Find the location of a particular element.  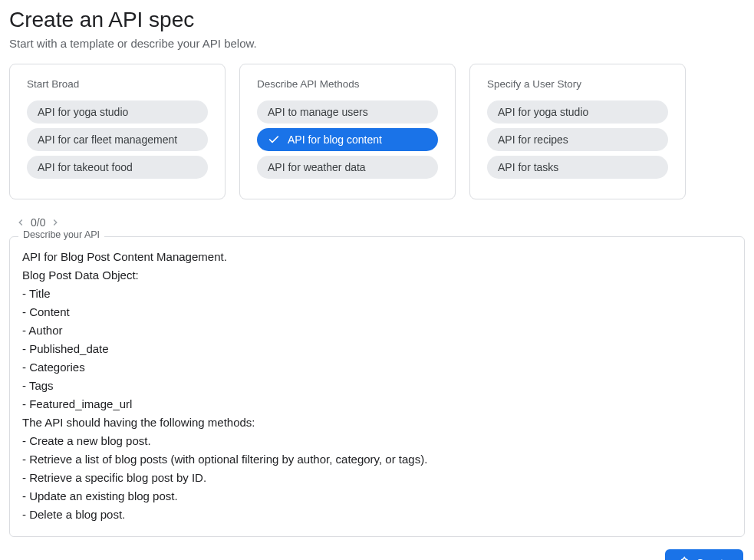

create-button: Create is located at coordinates (704, 555).